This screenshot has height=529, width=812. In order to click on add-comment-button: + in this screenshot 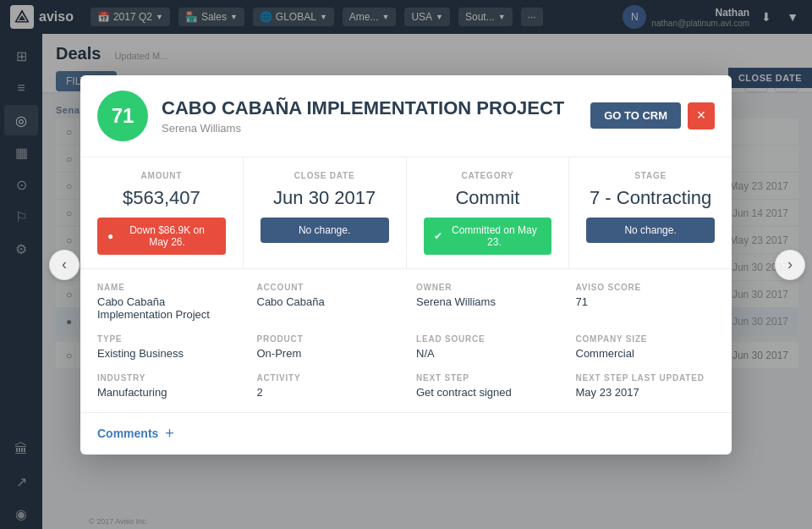, I will do `click(169, 433)`.